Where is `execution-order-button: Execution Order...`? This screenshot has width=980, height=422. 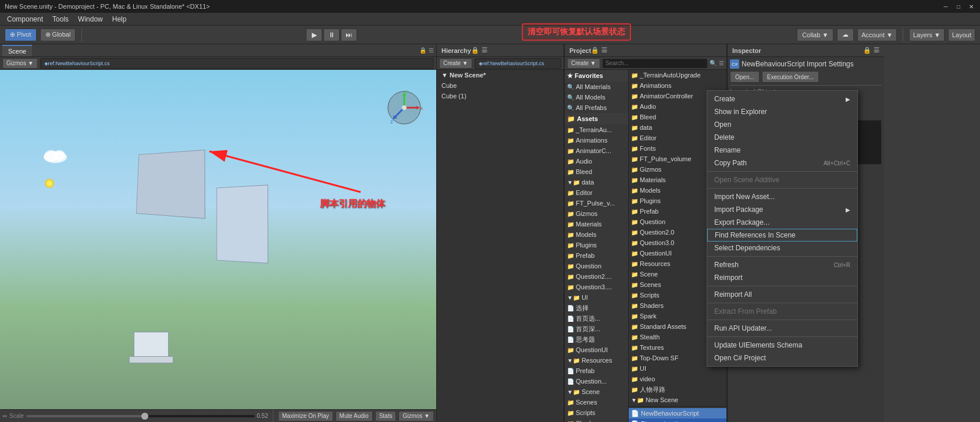
execution-order-button: Execution Order... is located at coordinates (790, 77).